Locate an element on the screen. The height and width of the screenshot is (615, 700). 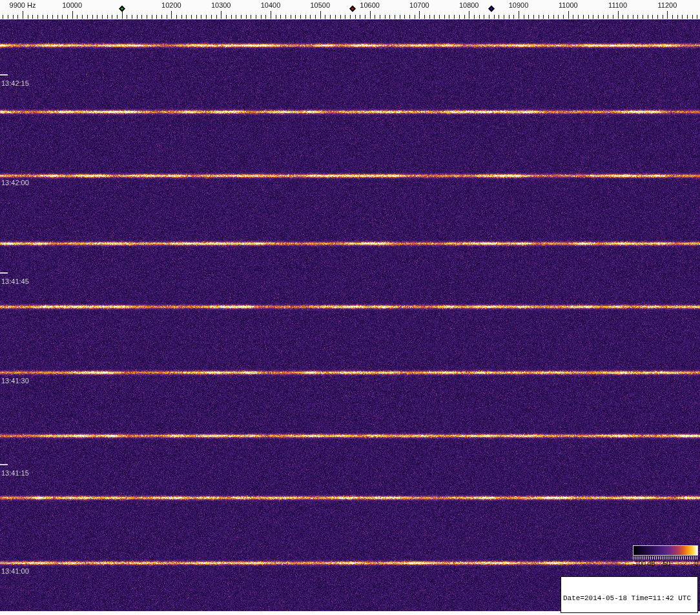
info-date-time: Date=2014-05-18 Time=11:42 UTC is located at coordinates (629, 599).